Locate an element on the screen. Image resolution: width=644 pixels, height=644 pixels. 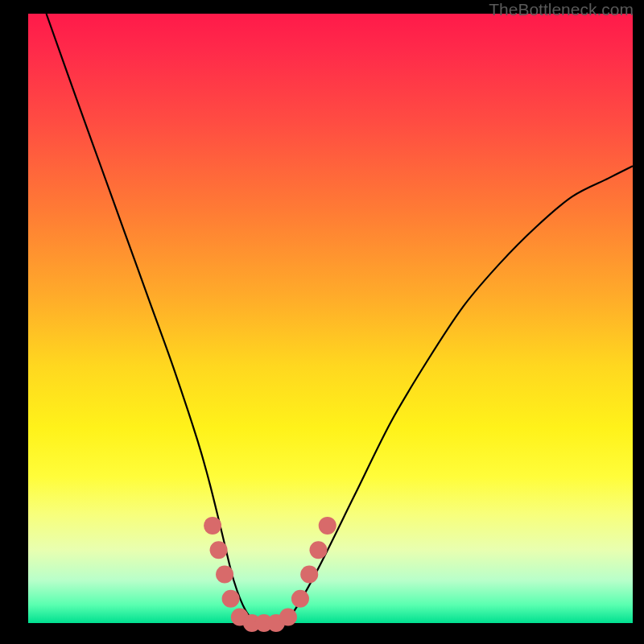
highlight-markers is located at coordinates (270, 575).